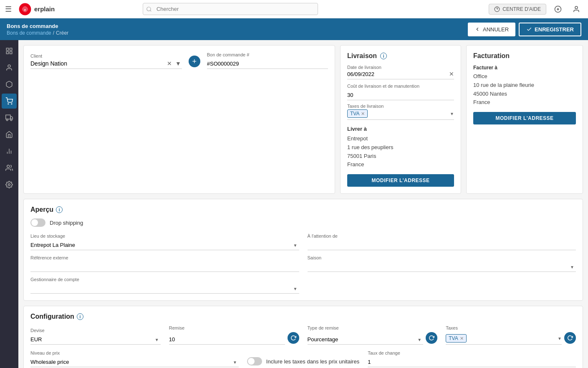 The image size is (588, 368). Describe the element at coordinates (525, 29) in the screenshot. I see `breadcrumb-actions: ANNULER ENREGISTRER` at that location.